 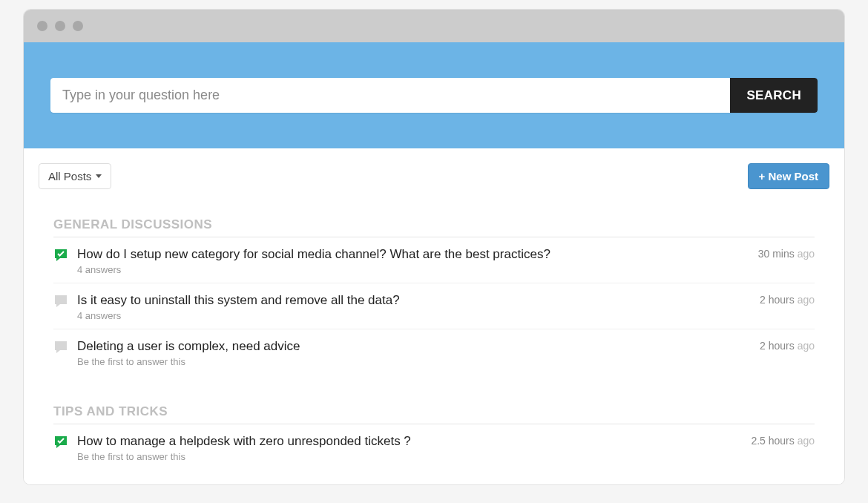 What do you see at coordinates (434, 95) in the screenshot?
I see `search-wrap: SEARCH` at bounding box center [434, 95].